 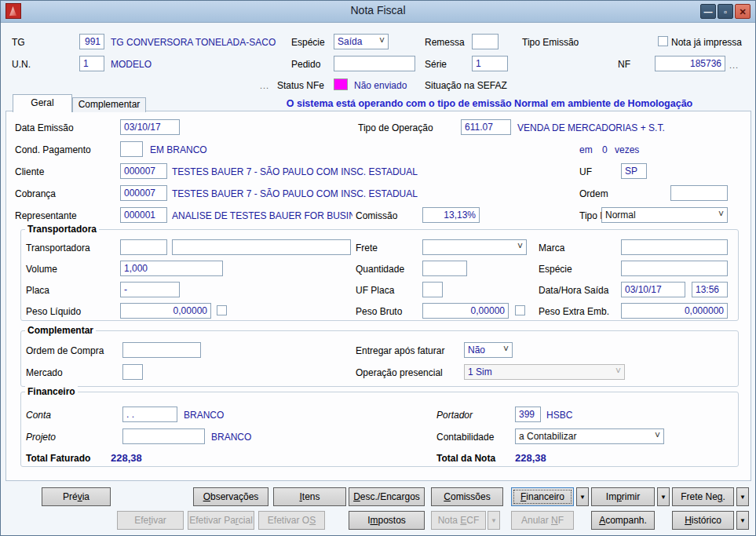 What do you see at coordinates (664, 215) in the screenshot?
I see `tipo-nota-select: Normal˅` at bounding box center [664, 215].